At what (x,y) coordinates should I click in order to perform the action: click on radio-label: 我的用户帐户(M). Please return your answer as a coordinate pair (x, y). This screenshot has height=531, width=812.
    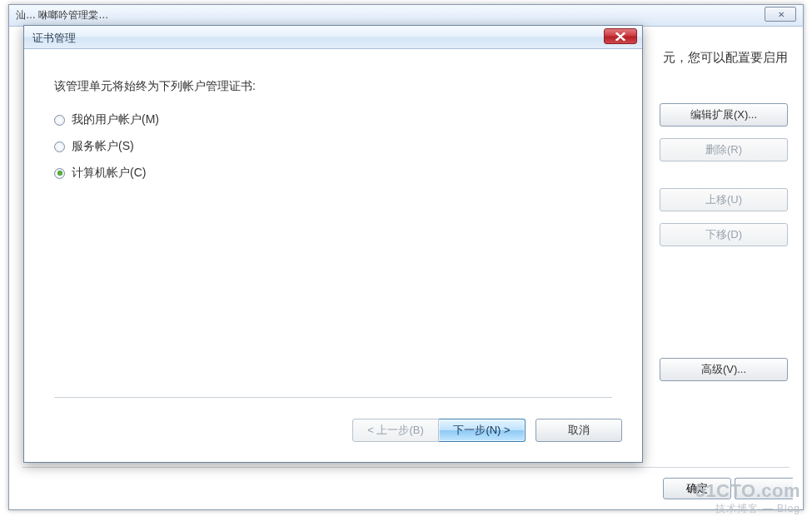
    Looking at the image, I should click on (115, 120).